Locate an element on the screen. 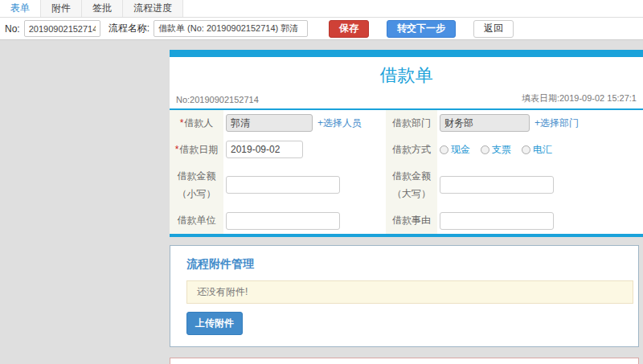  tab-process-progress: 流程进度 is located at coordinates (153, 8).